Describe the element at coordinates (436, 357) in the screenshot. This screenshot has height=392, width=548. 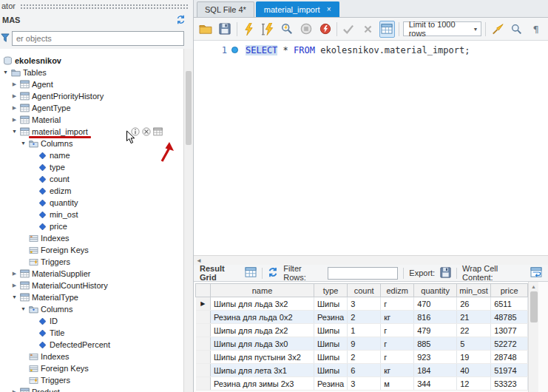
I see `cell: 923` at that location.